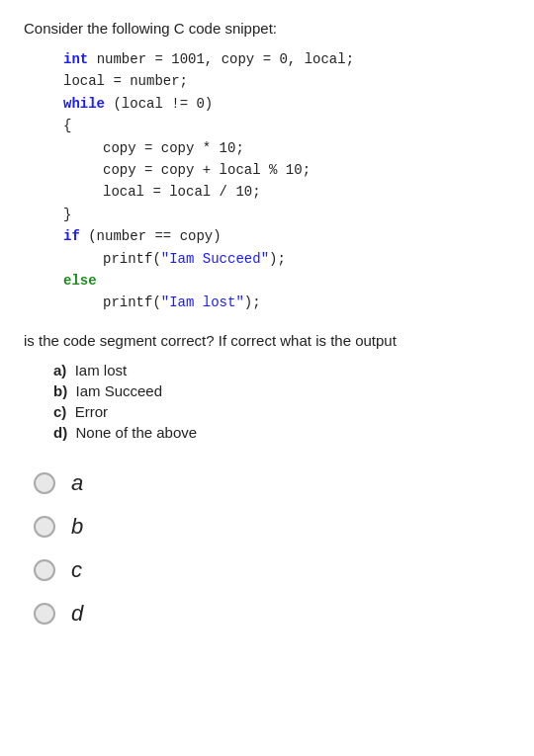  What do you see at coordinates (67, 214) in the screenshot?
I see `code-brace-close: }` at bounding box center [67, 214].